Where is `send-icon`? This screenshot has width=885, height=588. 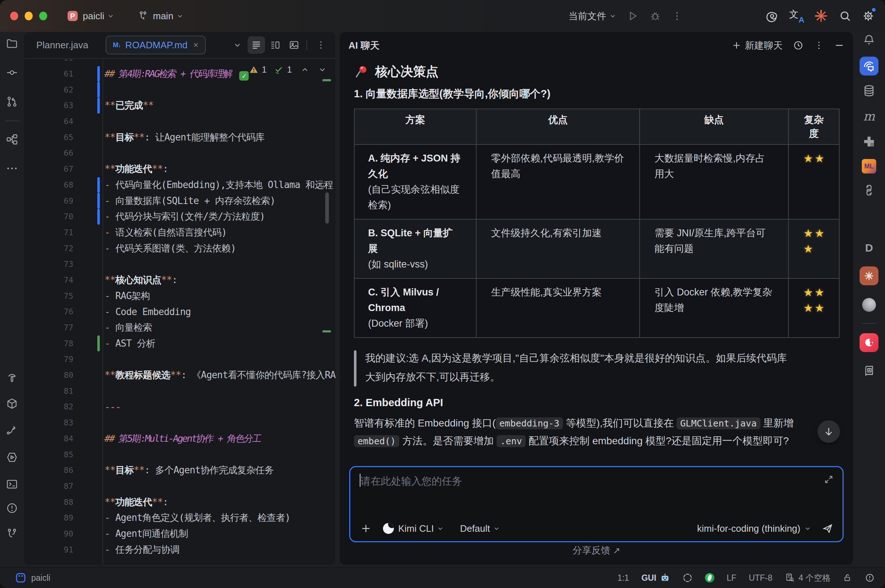
send-icon is located at coordinates (828, 529).